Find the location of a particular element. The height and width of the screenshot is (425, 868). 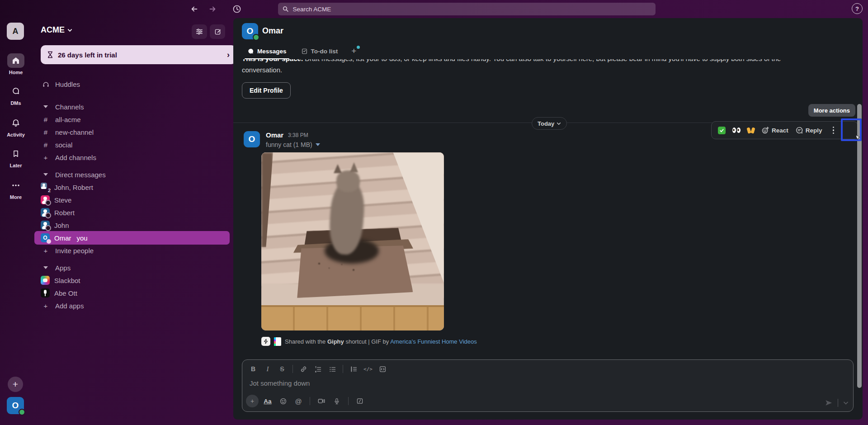

global-search is located at coordinates (467, 9).